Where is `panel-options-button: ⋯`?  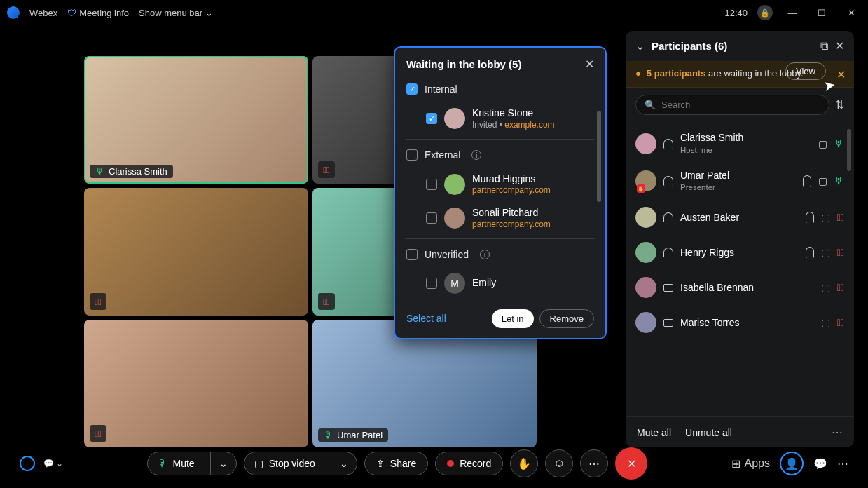
panel-options-button: ⋯ is located at coordinates (843, 464).